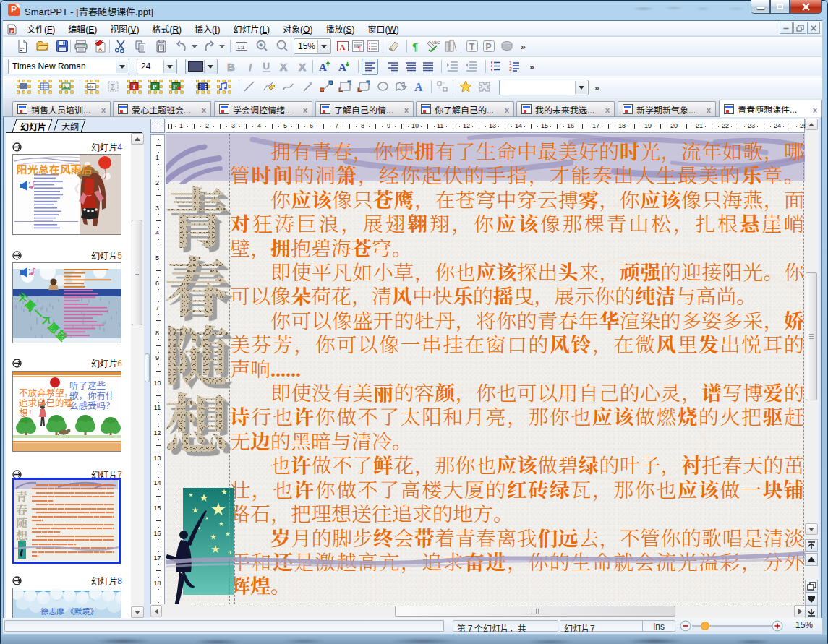  What do you see at coordinates (241, 48) in the screenshot?
I see `svg-text: 1:1` at bounding box center [241, 48].